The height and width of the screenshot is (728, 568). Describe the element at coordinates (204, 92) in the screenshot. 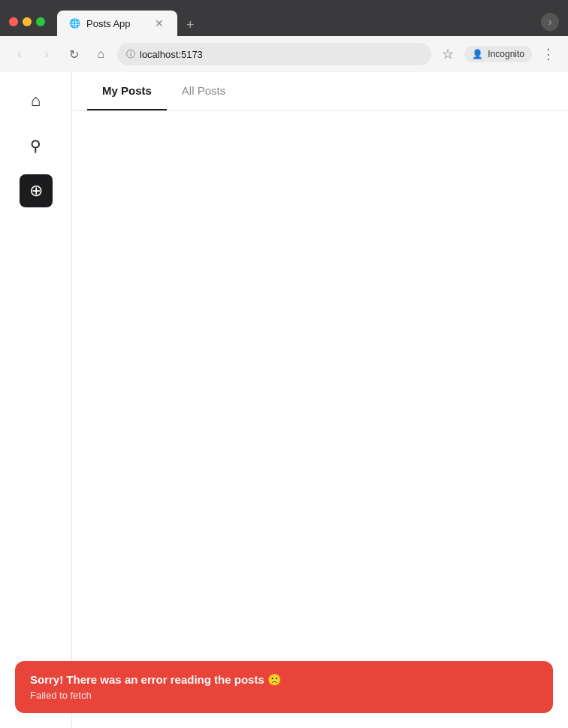

I see `tab-all-posts: All Posts` at that location.